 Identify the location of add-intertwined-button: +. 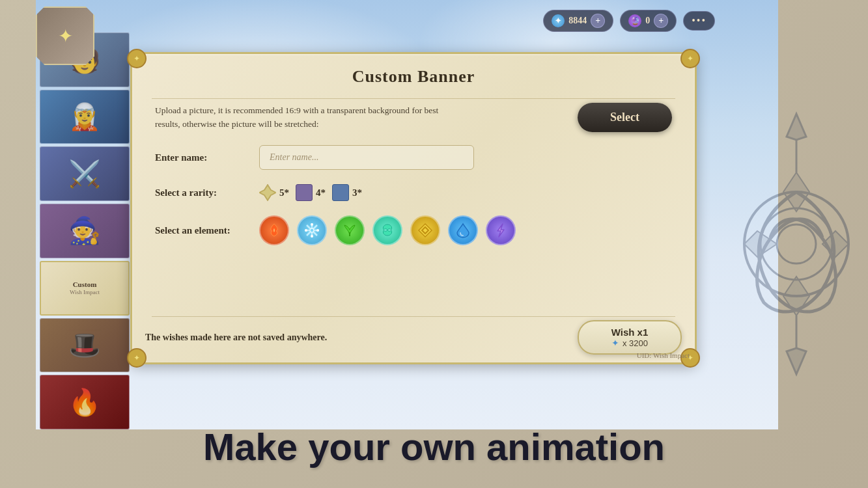
(598, 21).